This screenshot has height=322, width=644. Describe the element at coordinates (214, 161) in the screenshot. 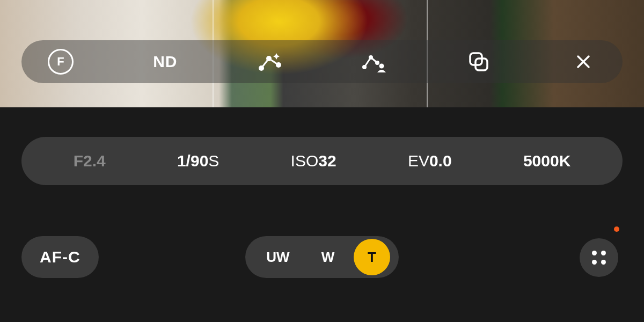

I see `shutter-suffix: S` at that location.